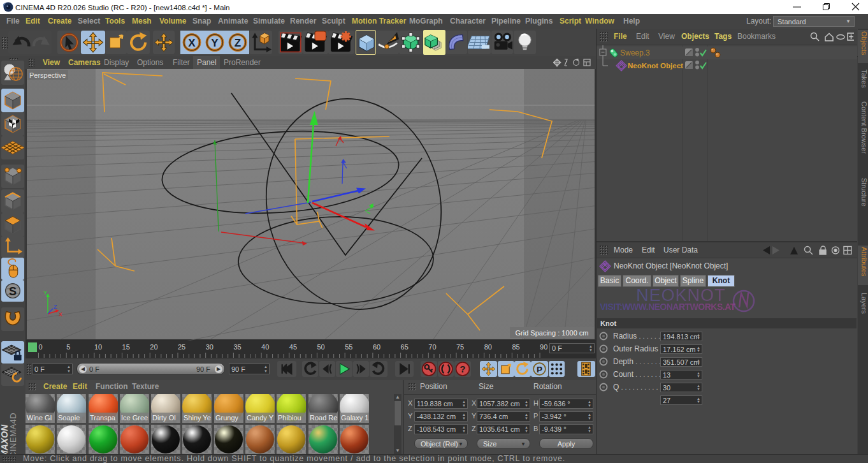 The width and height of the screenshot is (868, 463). What do you see at coordinates (516, 347) in the screenshot?
I see `svg-text: 85` at bounding box center [516, 347].